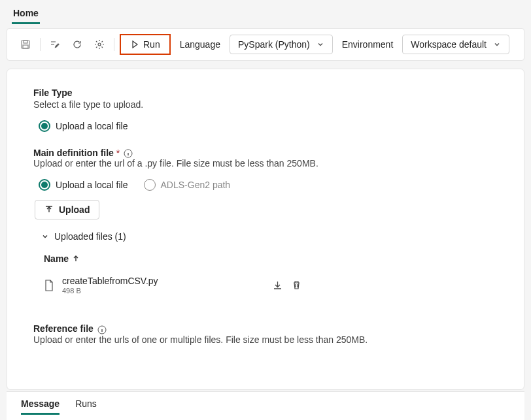  Describe the element at coordinates (110, 281) in the screenshot. I see `file-name: createTablefromCSV.py` at that location.